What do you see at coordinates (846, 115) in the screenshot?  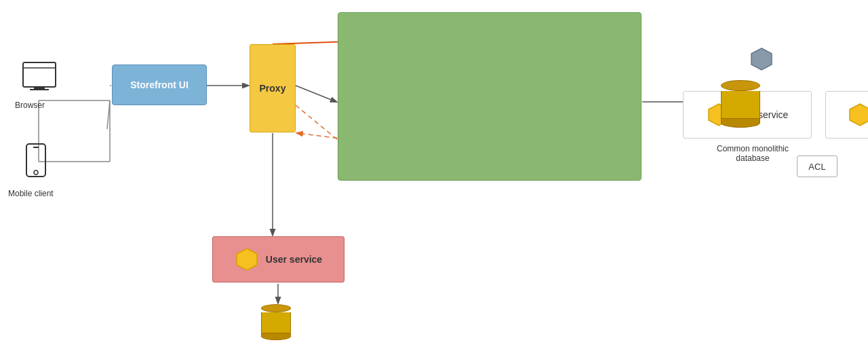 I see `account-service-box: Account service` at bounding box center [846, 115].